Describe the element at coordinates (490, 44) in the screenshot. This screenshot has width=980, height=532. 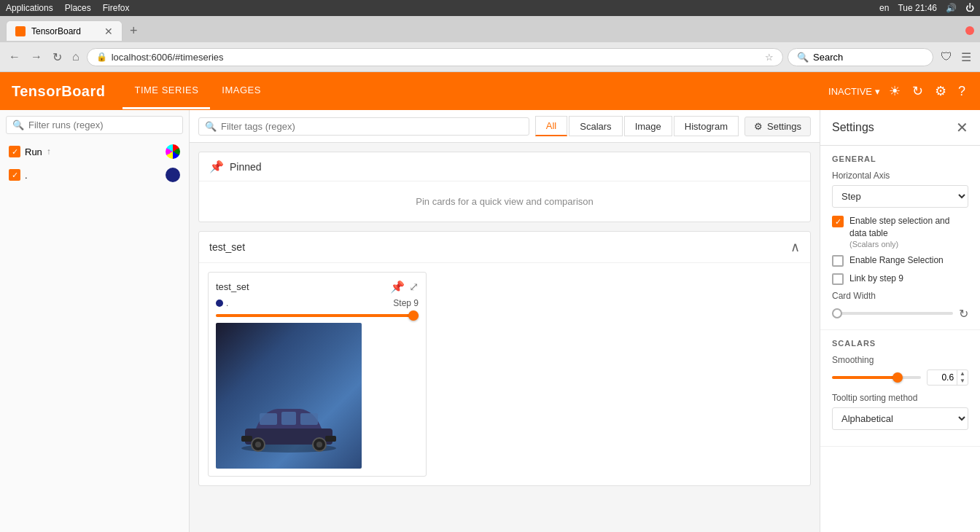
I see `browser-chrome: TensorBoard ✕ + ← → ↻ ⌂ 🔒 localhost:6006…` at that location.